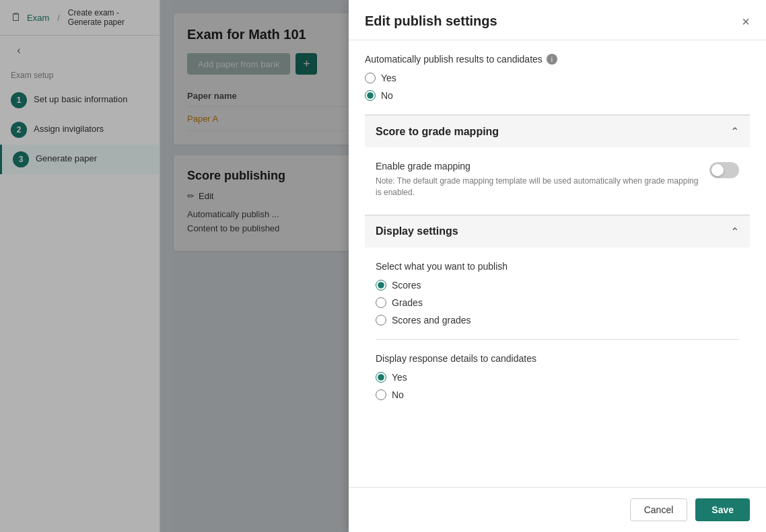 This screenshot has height=532, width=766. What do you see at coordinates (431, 22) in the screenshot?
I see `modal-title: Edit publish settings` at bounding box center [431, 22].